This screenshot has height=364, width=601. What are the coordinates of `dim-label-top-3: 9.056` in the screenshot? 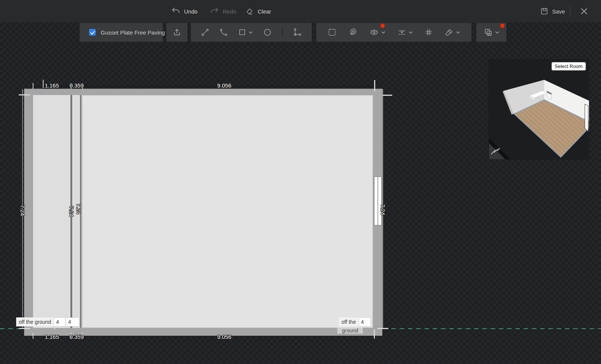 It's located at (224, 86).